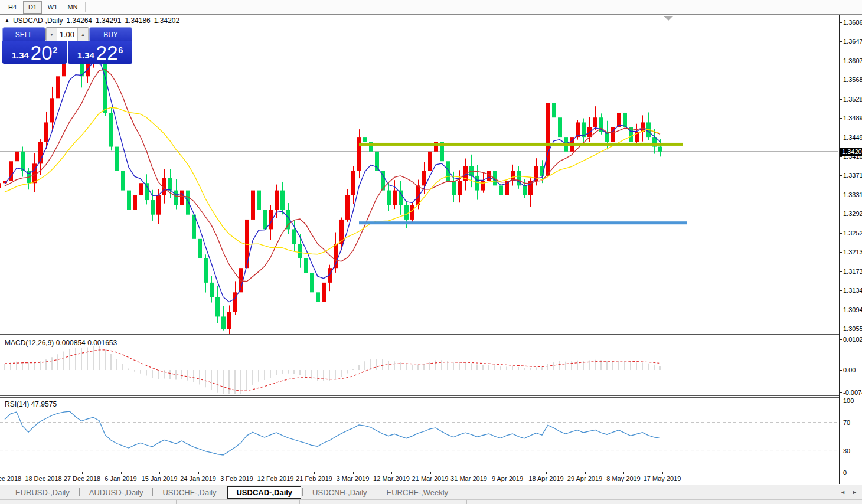 The image size is (862, 504). I want to click on price-scale-label: 1.36070, so click(853, 61).